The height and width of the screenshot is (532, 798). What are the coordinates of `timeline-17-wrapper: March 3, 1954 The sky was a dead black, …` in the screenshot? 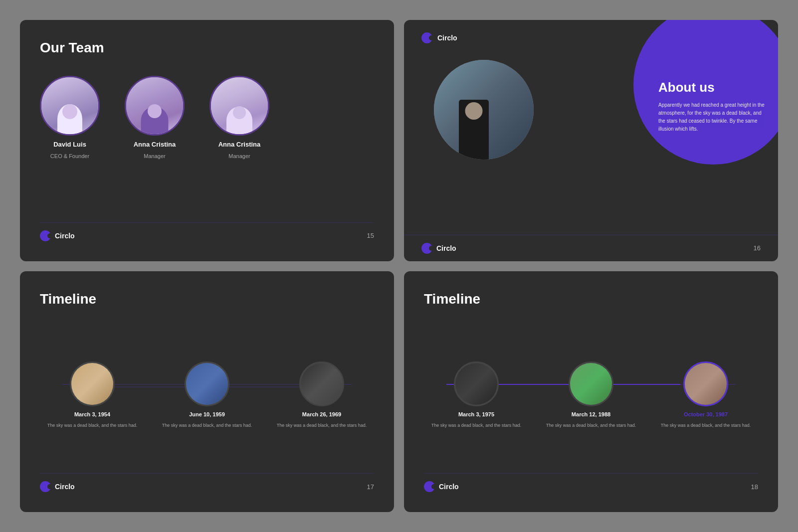 It's located at (207, 395).